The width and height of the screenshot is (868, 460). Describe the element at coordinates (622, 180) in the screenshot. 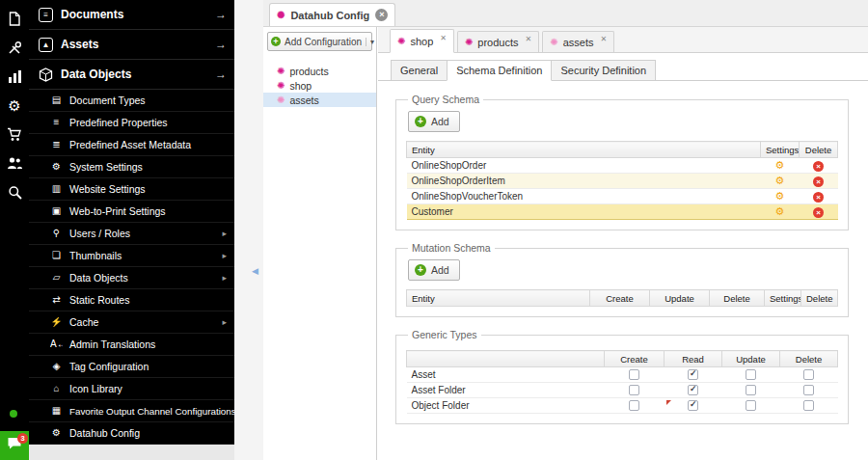

I see `query-schema-table: Entity Settings Delete OnlineShopOrder ⚙…` at that location.